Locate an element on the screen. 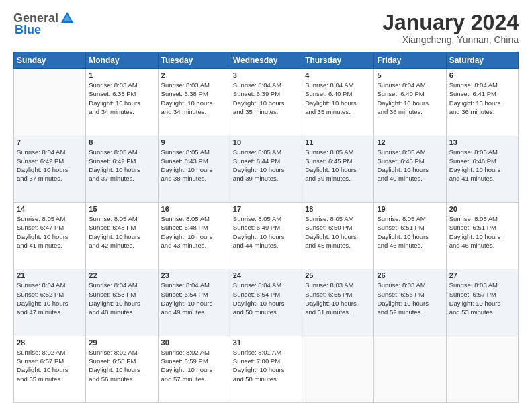 The height and width of the screenshot is (411, 532). cell-info: Sunrise: 8:03 AMSunset: 6:57 PMDaylight:… is located at coordinates (482, 298).